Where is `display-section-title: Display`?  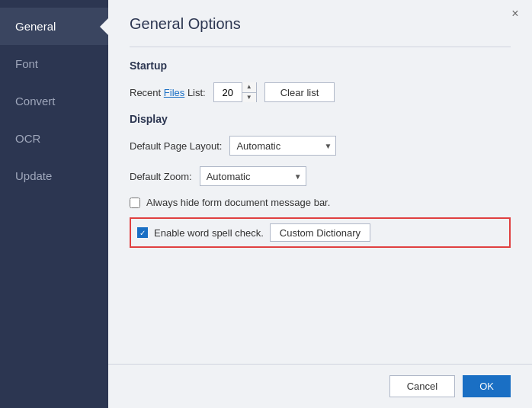 display-section-title: Display is located at coordinates (320, 119).